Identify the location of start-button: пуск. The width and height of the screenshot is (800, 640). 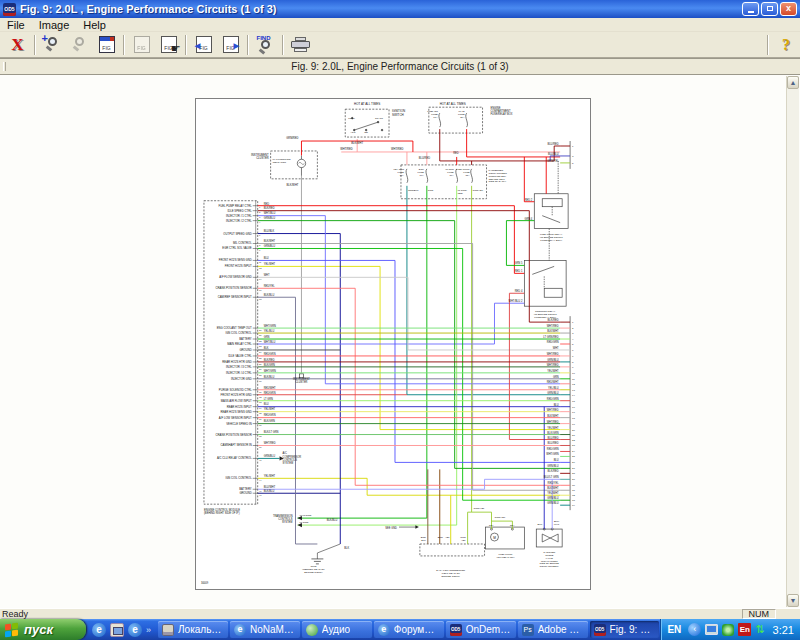
(43, 630).